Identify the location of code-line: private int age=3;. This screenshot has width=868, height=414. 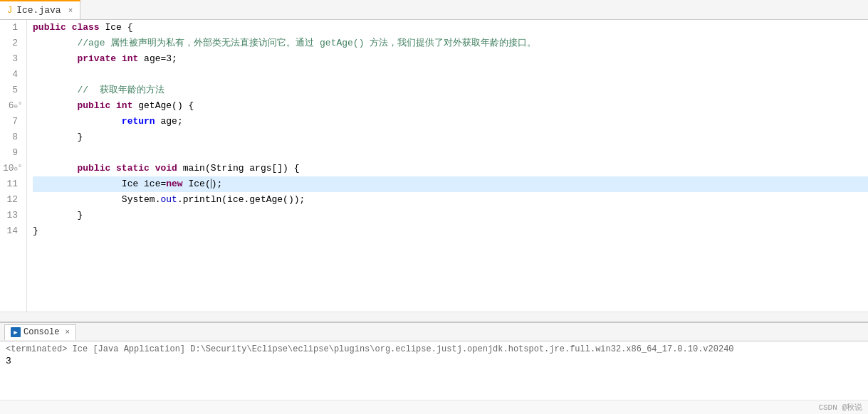
(450, 59).